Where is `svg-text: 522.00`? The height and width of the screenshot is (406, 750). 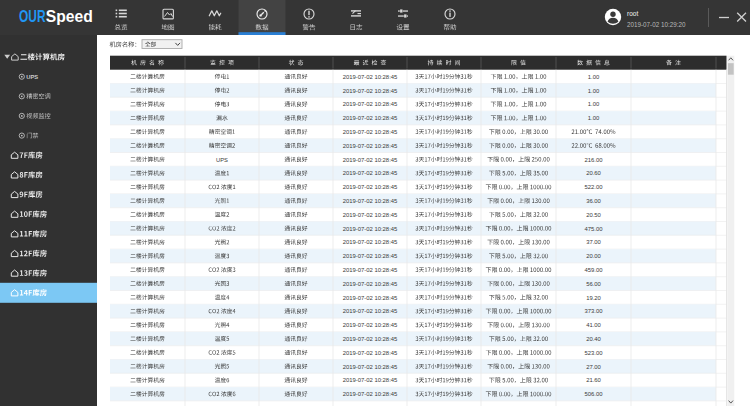
svg-text: 522.00 is located at coordinates (594, 187).